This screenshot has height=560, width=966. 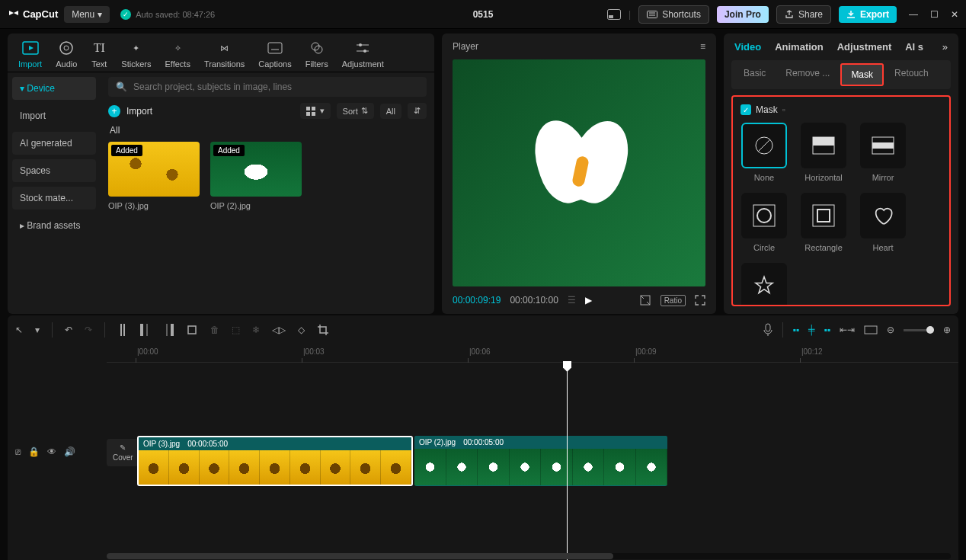 I want to click on preview-tool, so click(x=871, y=330).